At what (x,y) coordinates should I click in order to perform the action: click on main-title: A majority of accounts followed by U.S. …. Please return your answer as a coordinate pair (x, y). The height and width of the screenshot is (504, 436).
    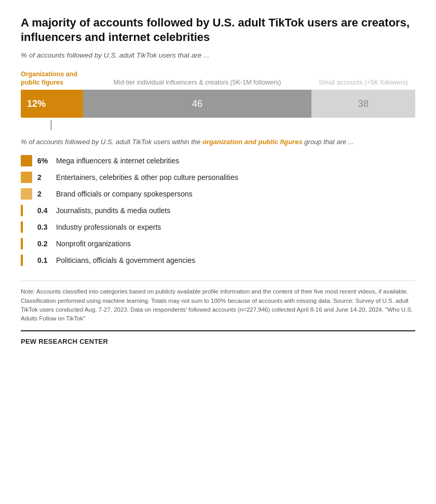
    Looking at the image, I should click on (218, 30).